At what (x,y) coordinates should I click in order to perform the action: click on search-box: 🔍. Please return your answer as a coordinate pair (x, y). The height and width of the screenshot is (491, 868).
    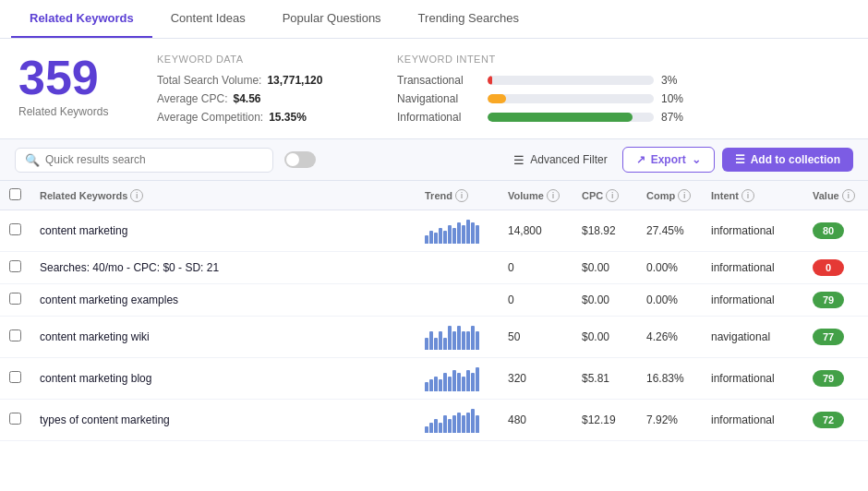
    Looking at the image, I should click on (144, 161).